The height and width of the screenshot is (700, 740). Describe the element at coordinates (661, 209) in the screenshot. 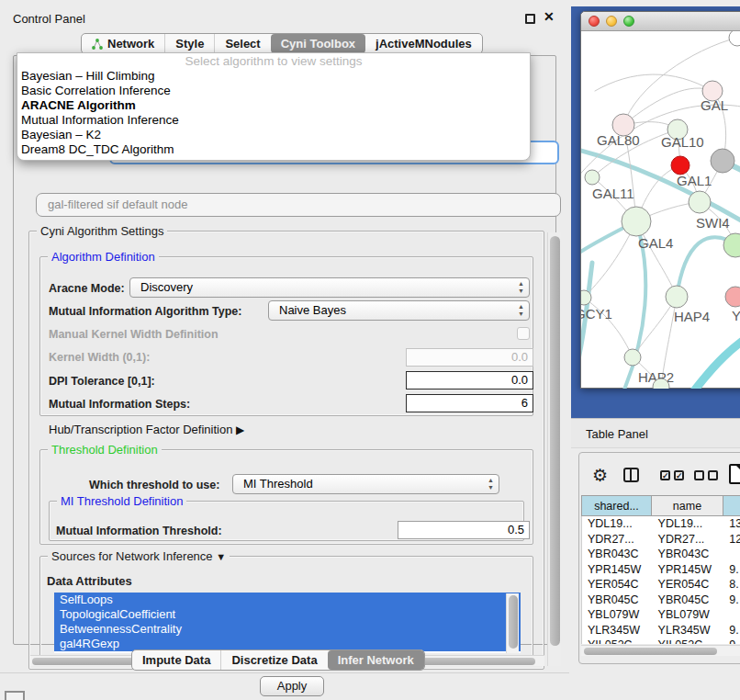

I see `network-canvas: GALGAL80GAL10GAL1GAL11GAL4SWI4GCY1HAP4YH…` at that location.